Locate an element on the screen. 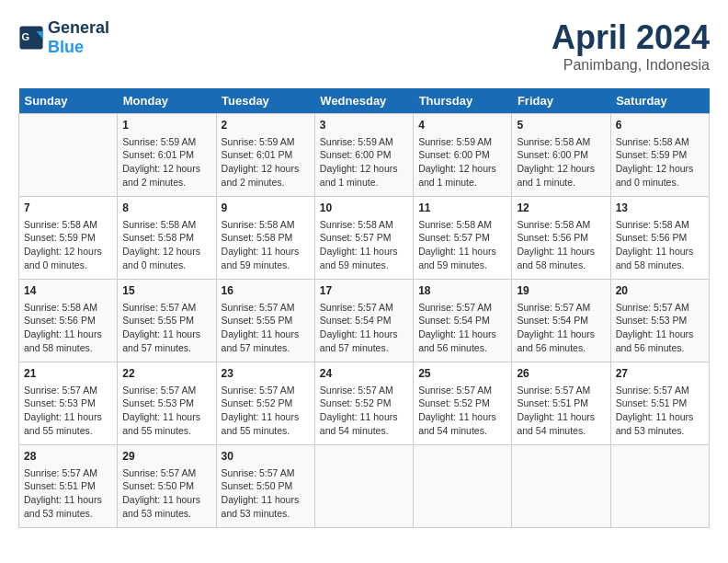  calendar-subtitle: Panimbang, Indonesia is located at coordinates (631, 65).